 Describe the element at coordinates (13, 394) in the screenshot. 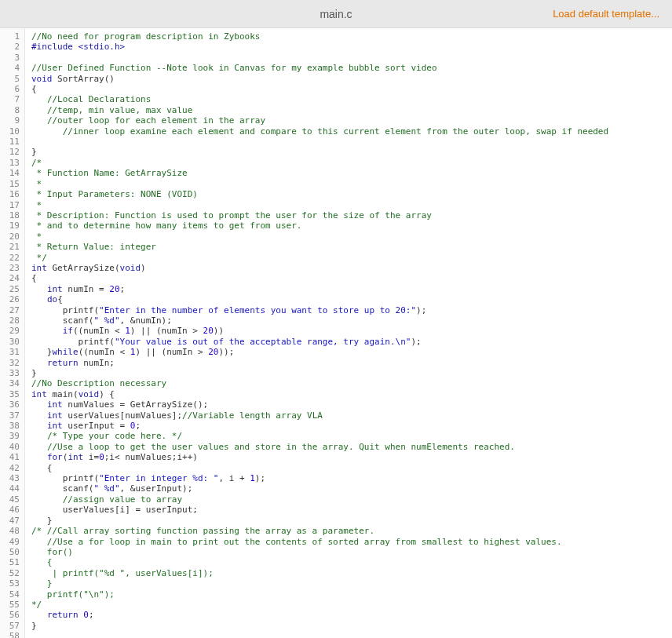

I see `line-number: 35` at that location.